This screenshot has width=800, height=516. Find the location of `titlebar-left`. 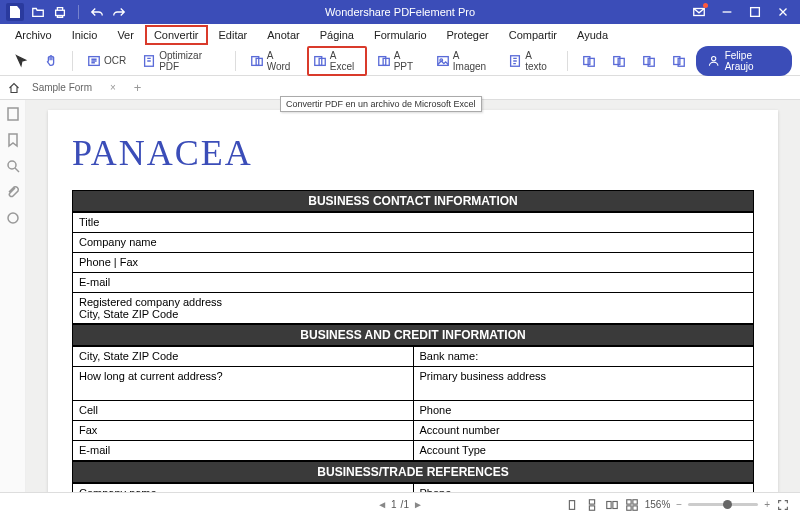

titlebar-left is located at coordinates (64, 12).